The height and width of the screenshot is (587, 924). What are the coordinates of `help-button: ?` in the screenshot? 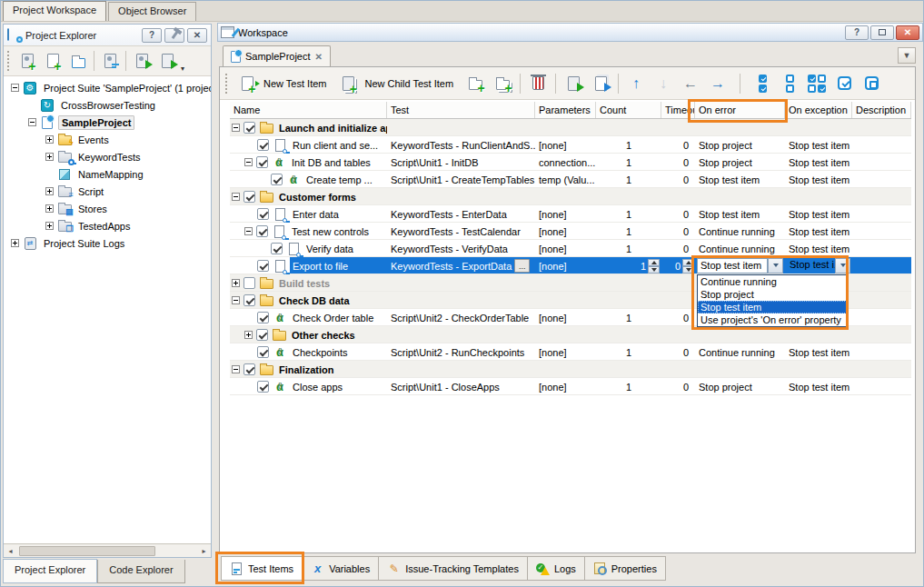 It's located at (152, 35).